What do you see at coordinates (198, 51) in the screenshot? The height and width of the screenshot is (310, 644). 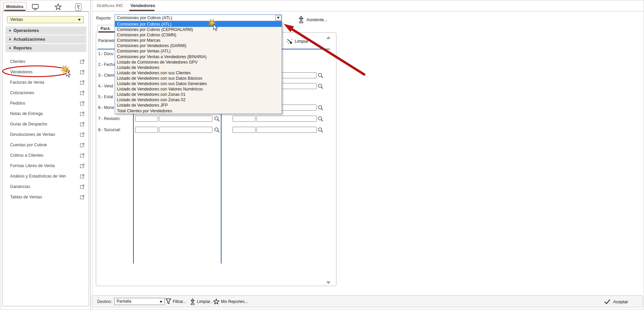 I see `dropdown-option: Comisiones por Ventas (ATL)` at bounding box center [198, 51].